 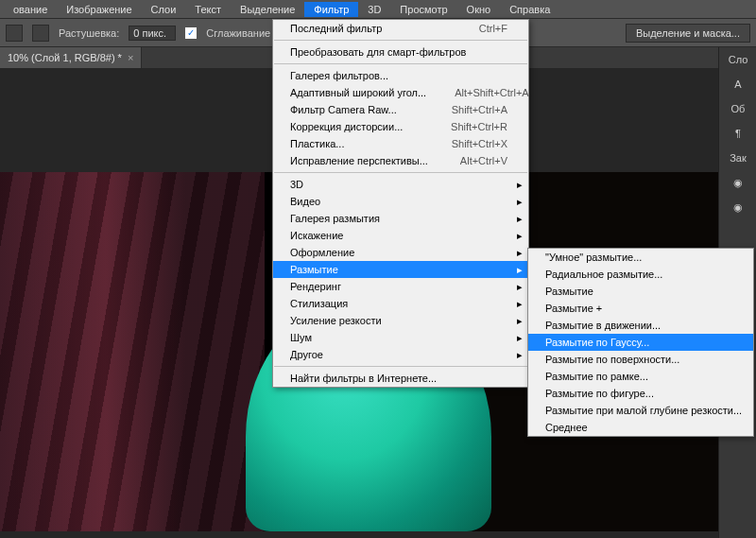 I want to click on blur-submenu: "Умное" размытие... Радиальное размытие.…, so click(x=641, y=342).